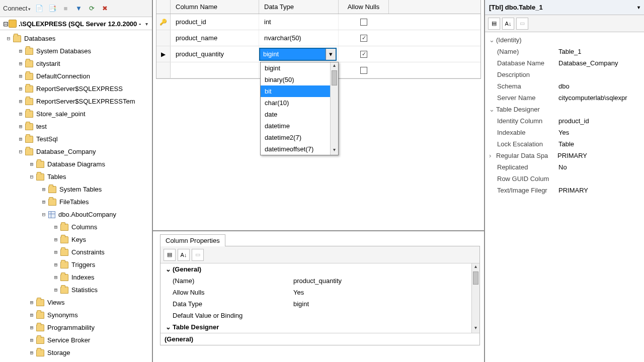  What do you see at coordinates (77, 227) in the screenshot?
I see `tree-node: ⊞ Columns` at bounding box center [77, 227].